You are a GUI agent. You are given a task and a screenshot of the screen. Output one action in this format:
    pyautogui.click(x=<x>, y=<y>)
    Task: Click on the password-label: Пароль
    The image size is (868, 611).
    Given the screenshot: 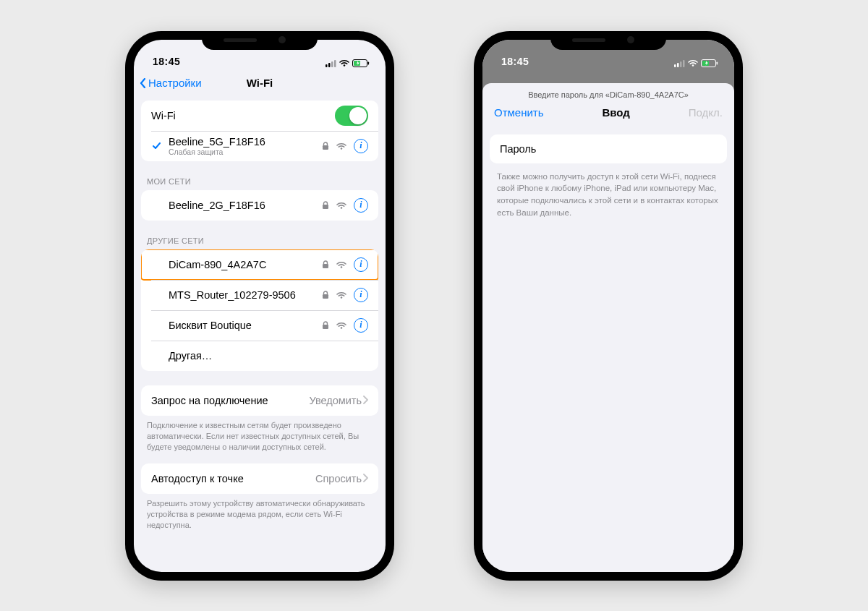 What is the action you would take?
    pyautogui.click(x=518, y=149)
    